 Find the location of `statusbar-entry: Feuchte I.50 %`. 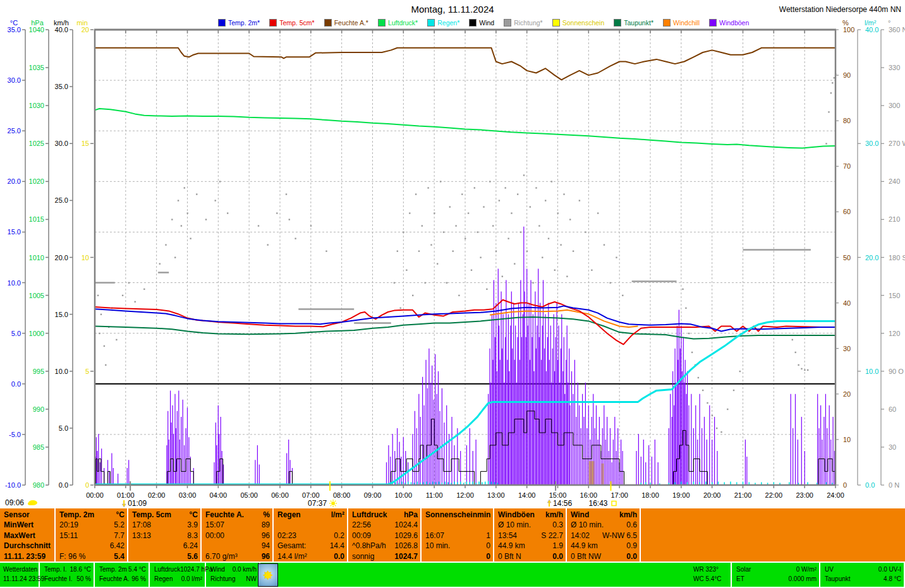

statusbar-entry: Feuchte I.50 % is located at coordinates (68, 579).